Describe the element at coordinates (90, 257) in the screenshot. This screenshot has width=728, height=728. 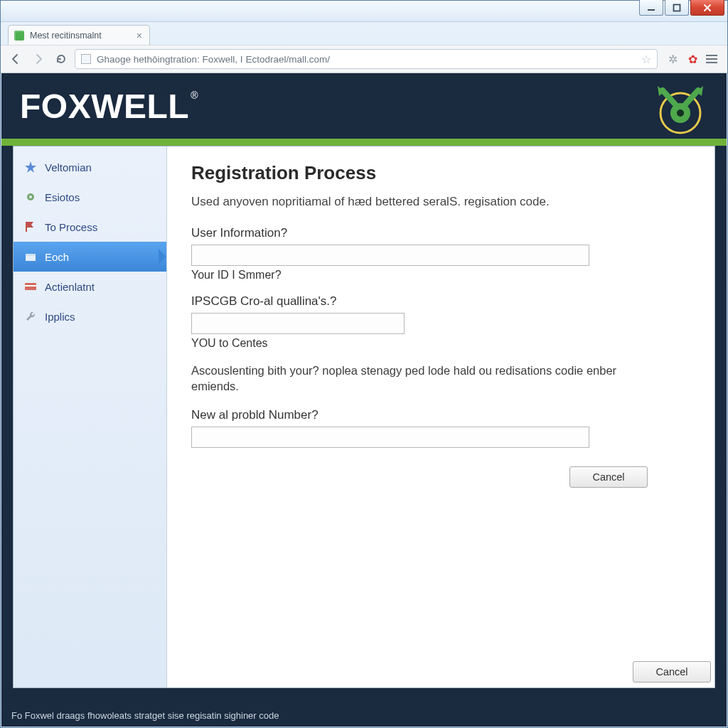
I see `sidebar-item-eoch: Eoch` at that location.